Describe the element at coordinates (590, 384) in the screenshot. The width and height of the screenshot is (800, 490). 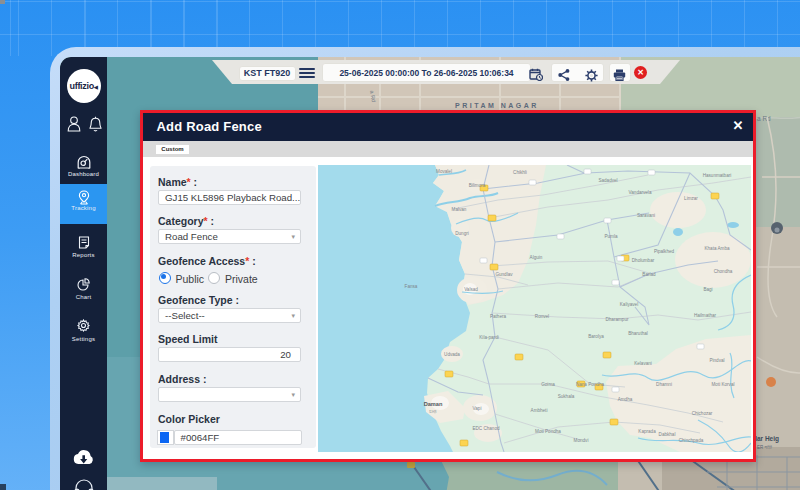
I see `svg-text: Nana Pondha` at that location.